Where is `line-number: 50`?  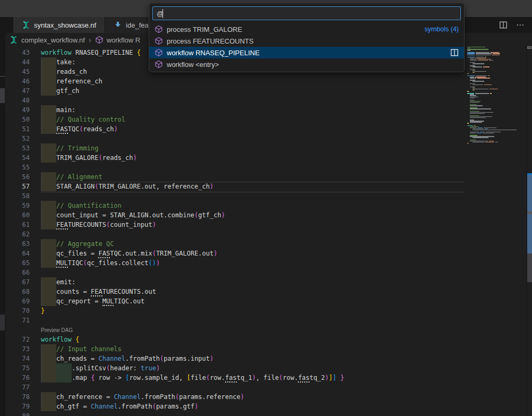 line-number: 50 is located at coordinates (18, 120).